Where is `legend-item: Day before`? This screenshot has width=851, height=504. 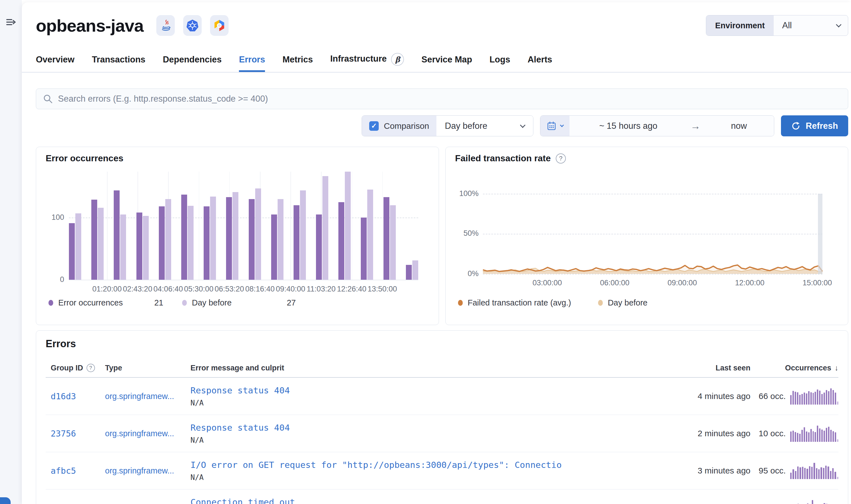
legend-item: Day before is located at coordinates (623, 303).